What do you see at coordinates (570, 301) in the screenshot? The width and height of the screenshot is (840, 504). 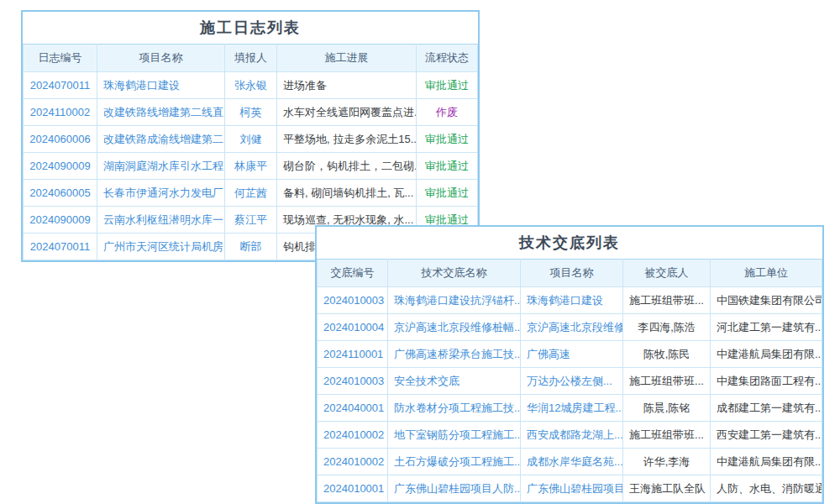 I see `table-row: 2024010003珠海鹤港口建设抗浮锚杆...珠海鹤港口建设施工班组带班...…` at bounding box center [570, 301].